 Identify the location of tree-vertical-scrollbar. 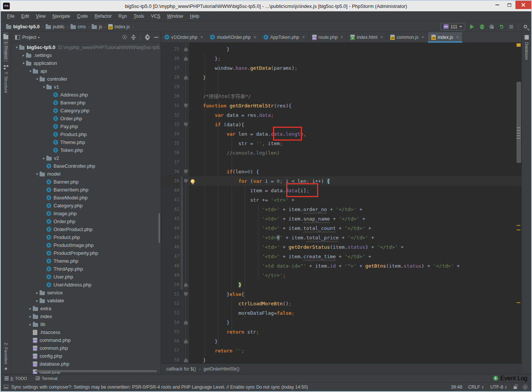
(159, 228).